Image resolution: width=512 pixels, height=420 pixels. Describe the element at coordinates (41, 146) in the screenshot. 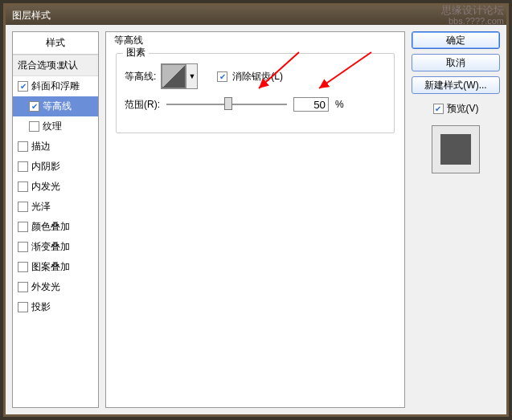

I see `style-label: 描边` at that location.